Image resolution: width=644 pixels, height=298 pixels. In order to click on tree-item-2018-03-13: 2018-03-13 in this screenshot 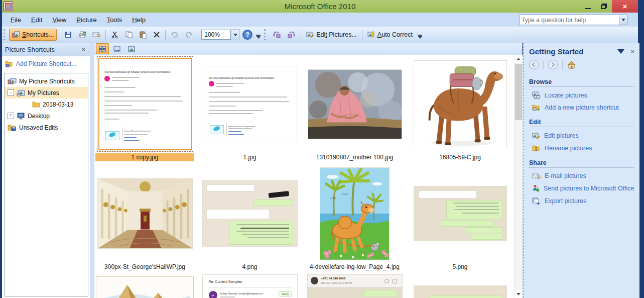, I will do `click(46, 105)`.